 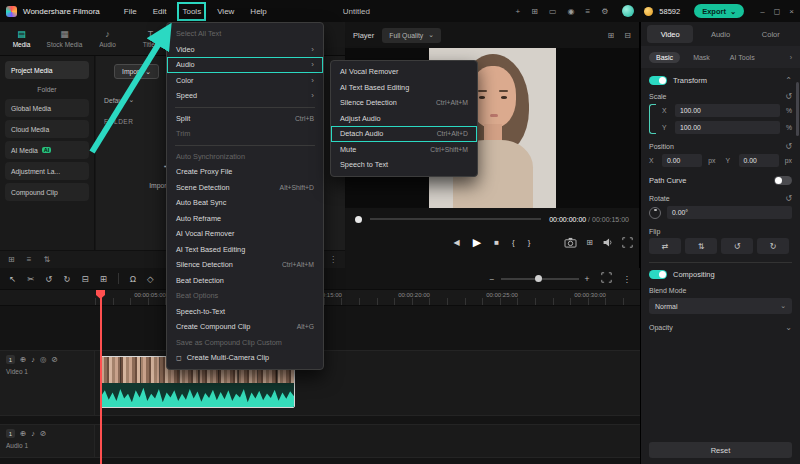 What do you see at coordinates (783, 180) in the screenshot?
I see `path-curve-toggle` at bounding box center [783, 180].